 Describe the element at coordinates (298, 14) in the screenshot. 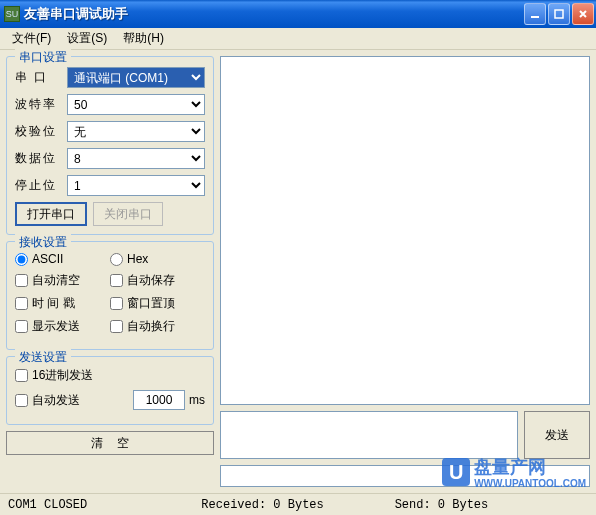

I see `titlebar: SU 友善串口调试助手` at that location.